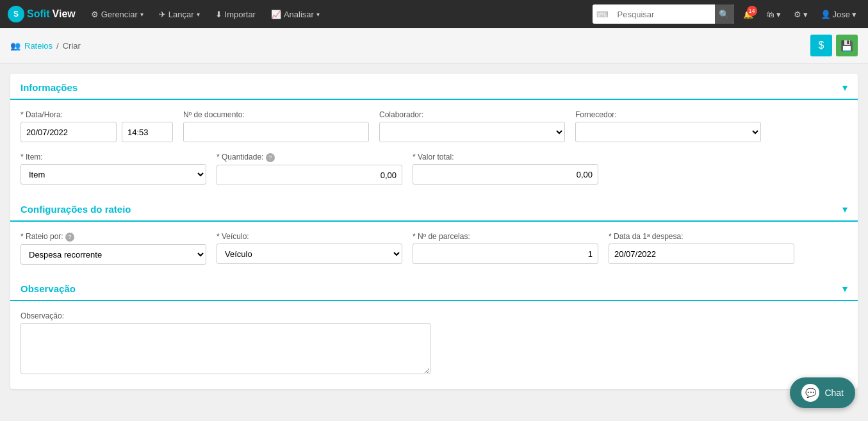 Image resolution: width=868 pixels, height=421 pixels. Describe the element at coordinates (276, 115) in the screenshot. I see `doc-label: Nº de documento:` at that location.